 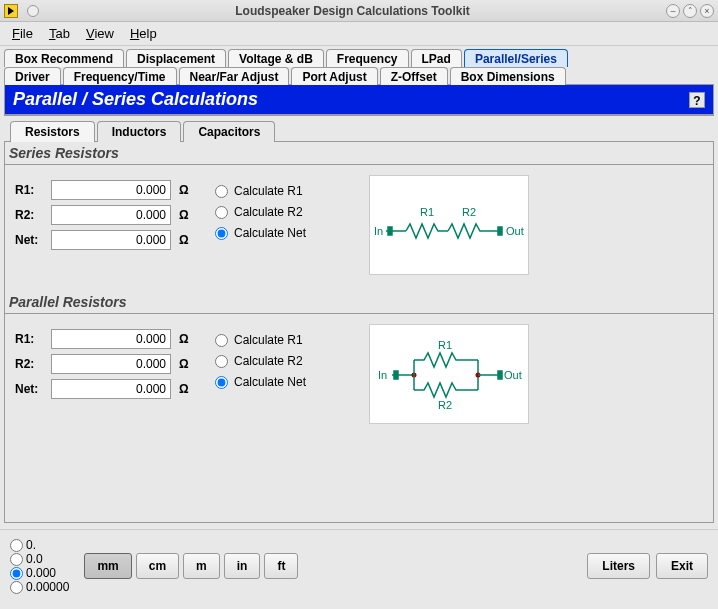 I want to click on parallel-r2-input, so click(x=111, y=364).